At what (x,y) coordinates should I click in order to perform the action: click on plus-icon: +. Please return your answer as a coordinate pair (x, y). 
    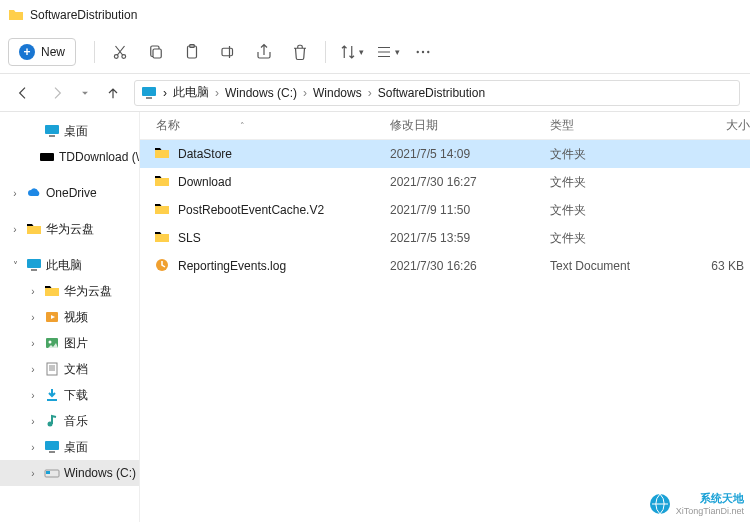
    Looking at the image, I should click on (27, 52).